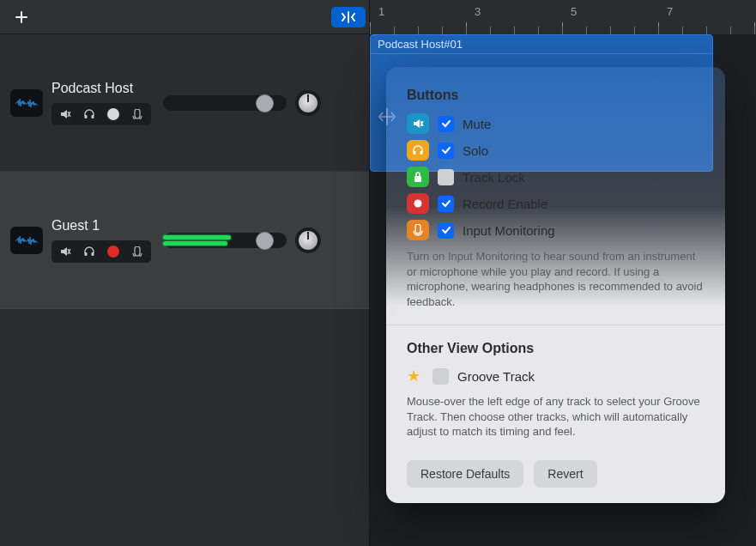 Image resolution: width=756 pixels, height=546 pixels. Describe the element at coordinates (505, 204) in the screenshot. I see `option-label: Record Enable` at that location.